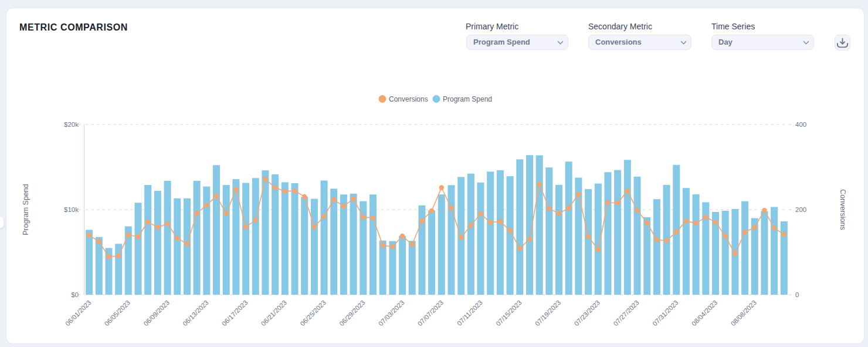  I want to click on svg-text: 07/07/2023, so click(430, 313).